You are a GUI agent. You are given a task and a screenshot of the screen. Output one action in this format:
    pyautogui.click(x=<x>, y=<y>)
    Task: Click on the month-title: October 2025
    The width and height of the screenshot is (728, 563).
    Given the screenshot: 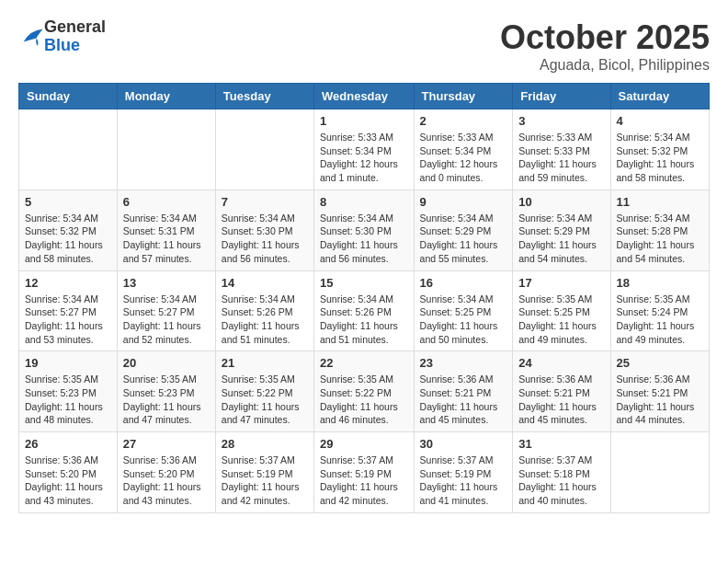 What is the action you would take?
    pyautogui.click(x=605, y=38)
    